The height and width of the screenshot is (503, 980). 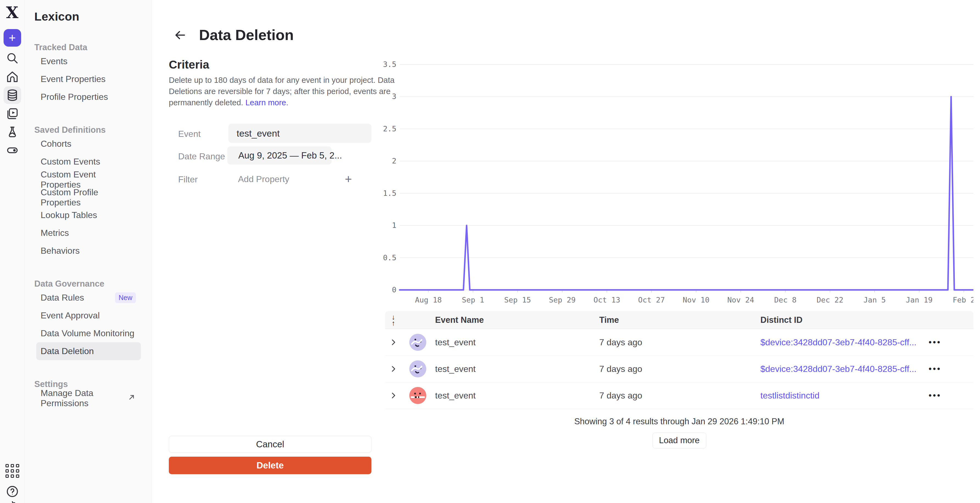 What do you see at coordinates (180, 35) in the screenshot?
I see `back-button` at bounding box center [180, 35].